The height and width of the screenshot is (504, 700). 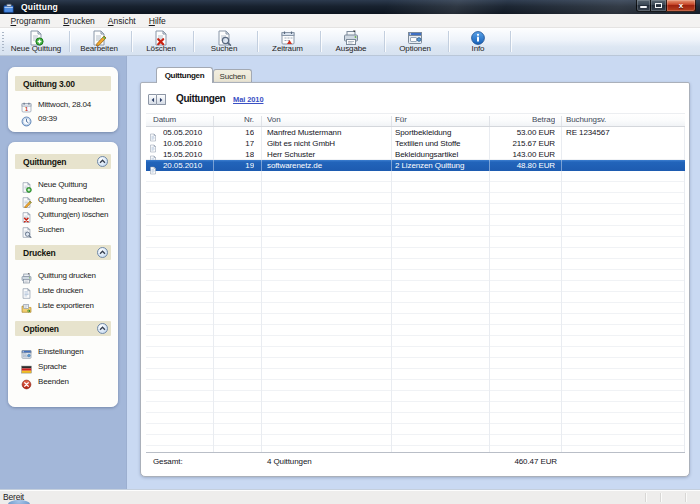 I want to click on sidebar-item-neue-quittung: Neue Quittung, so click(x=63, y=184).